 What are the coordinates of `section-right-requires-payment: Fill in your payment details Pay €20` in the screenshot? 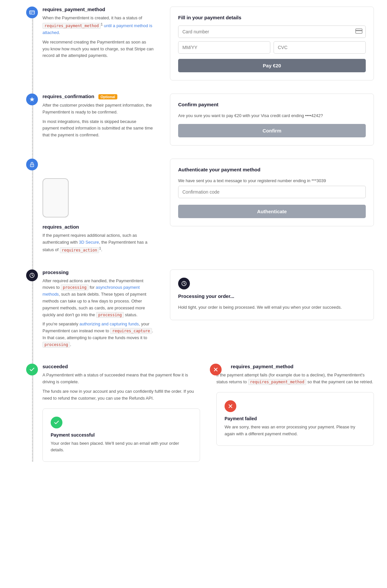 It's located at (269, 43).